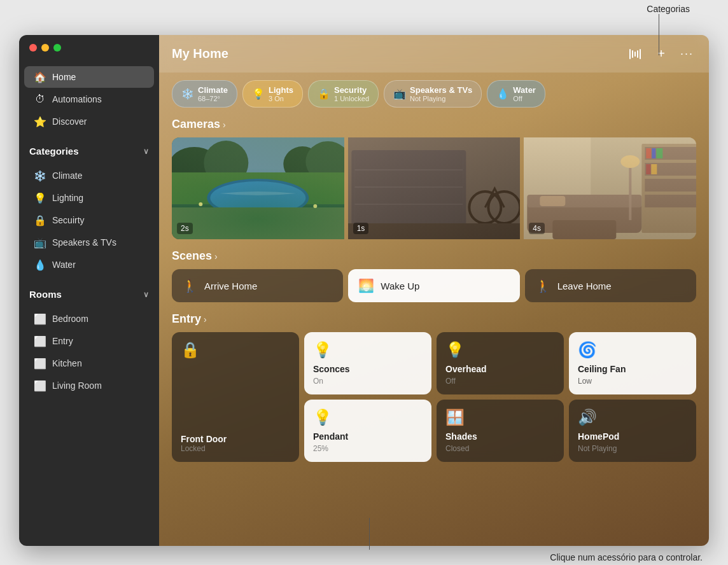  Describe the element at coordinates (368, 431) in the screenshot. I see `entry-card-pendant: 💡 Pendant 25%` at that location.